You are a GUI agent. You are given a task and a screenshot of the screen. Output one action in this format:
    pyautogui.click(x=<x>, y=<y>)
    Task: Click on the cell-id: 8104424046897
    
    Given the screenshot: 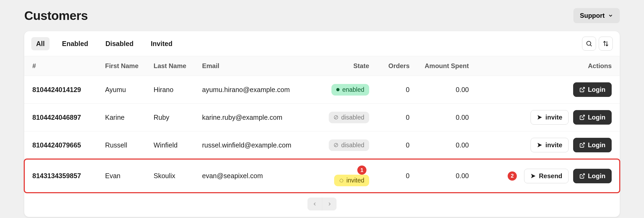 What is the action you would take?
    pyautogui.click(x=62, y=117)
    